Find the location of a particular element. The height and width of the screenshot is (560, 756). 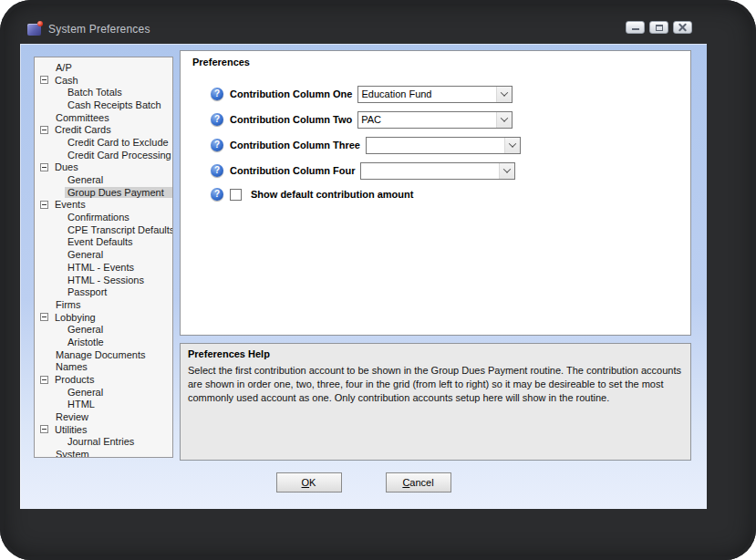

help-text: Select the first contribution account to… is located at coordinates (436, 385).